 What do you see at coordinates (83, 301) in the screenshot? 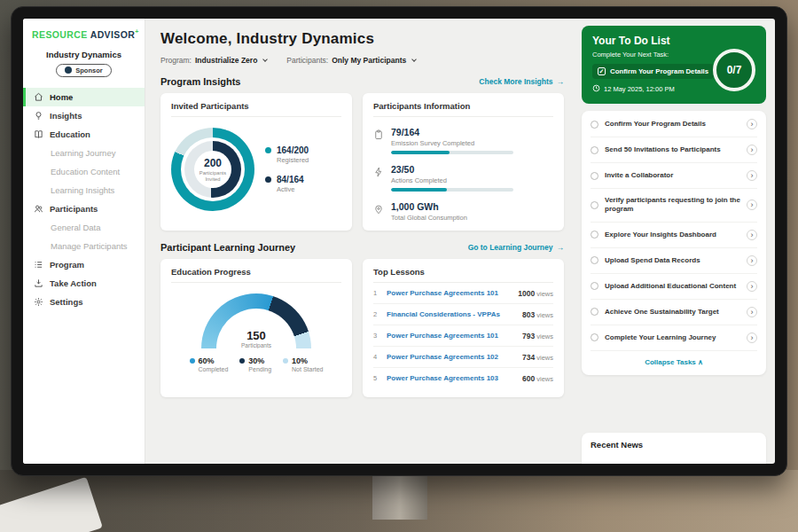
I see `sidebar-item-settings: Settings` at bounding box center [83, 301].